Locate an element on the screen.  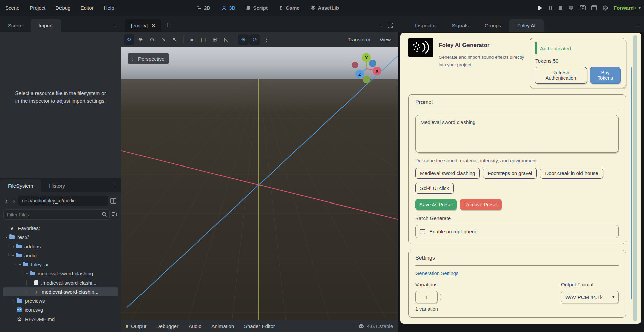
ruler-icon: ◺ is located at coordinates (226, 40).